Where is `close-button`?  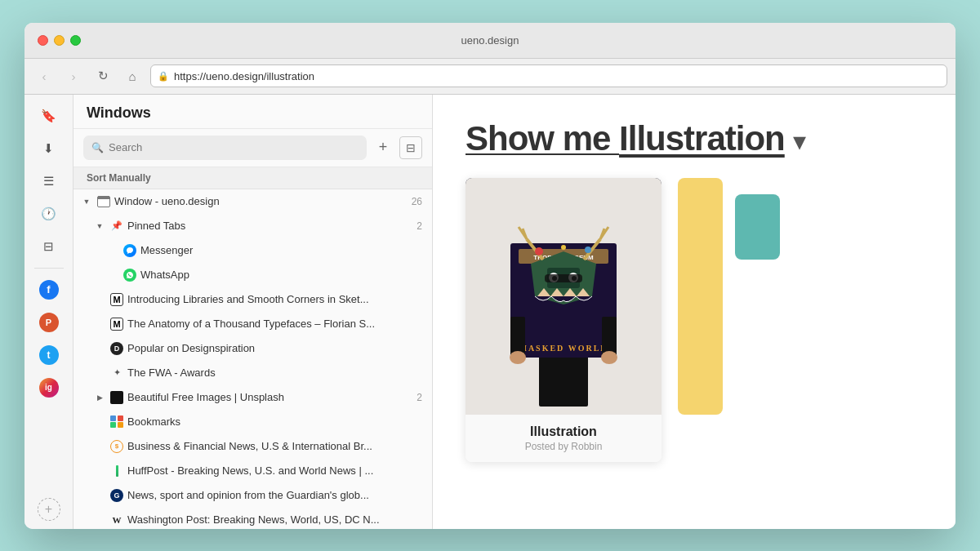 close-button is located at coordinates (42, 41).